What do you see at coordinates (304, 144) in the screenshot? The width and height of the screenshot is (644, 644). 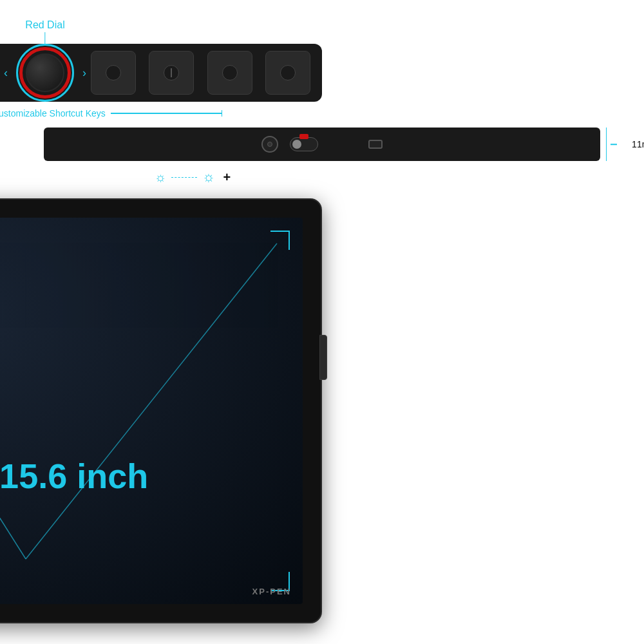 I see `toggle-switch` at bounding box center [304, 144].